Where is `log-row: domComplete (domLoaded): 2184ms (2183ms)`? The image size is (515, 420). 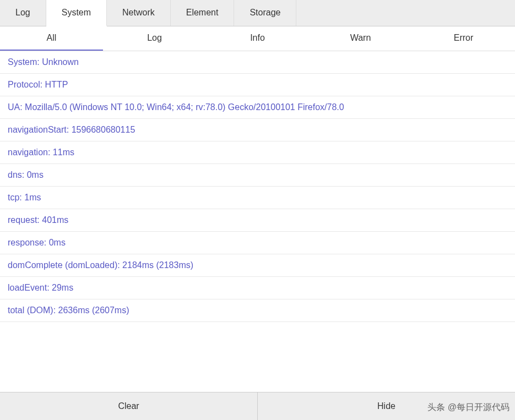 log-row: domComplete (domLoaded): 2184ms (2183ms) is located at coordinates (258, 265).